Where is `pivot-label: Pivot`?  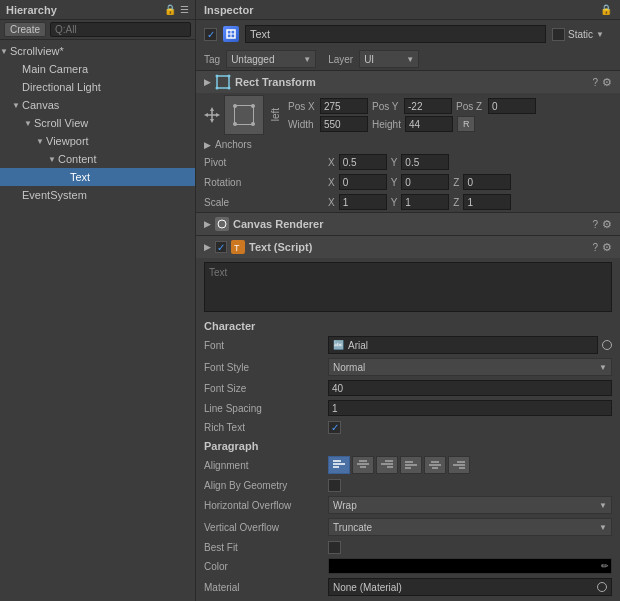
pivot-label: Pivot is located at coordinates (264, 162).